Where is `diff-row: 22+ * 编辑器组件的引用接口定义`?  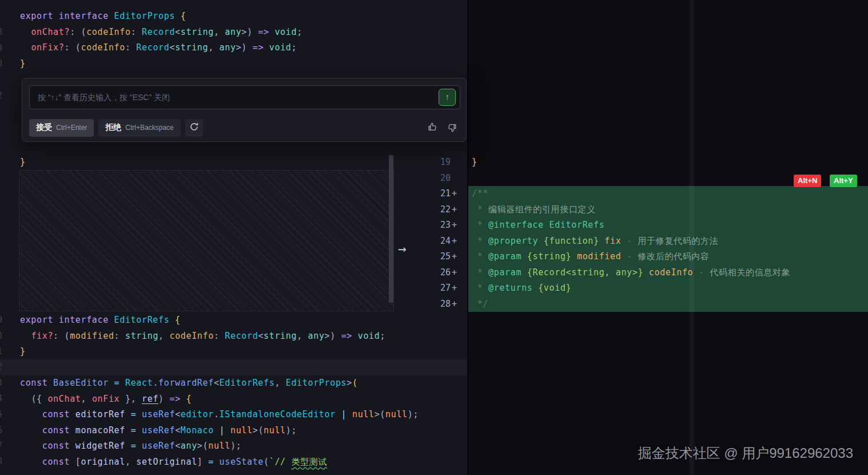 diff-row: 22+ * 编辑器组件的引用接口定义 is located at coordinates (434, 210).